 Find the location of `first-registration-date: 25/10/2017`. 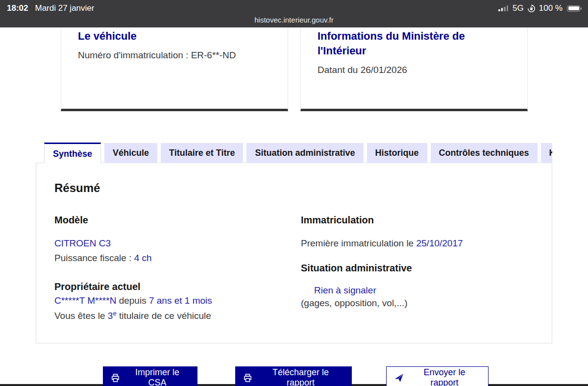

first-registration-date: 25/10/2017 is located at coordinates (439, 243).